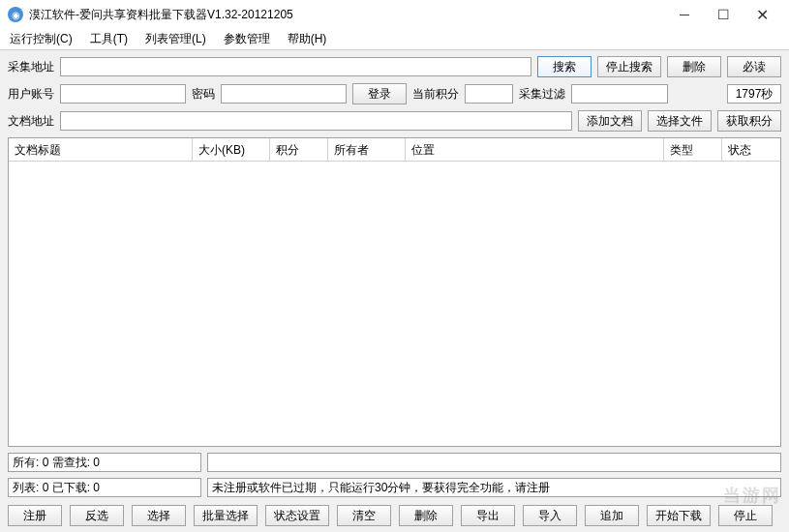 This screenshot has width=789, height=532. What do you see at coordinates (108, 39) in the screenshot?
I see `menu-tools: 工具(T)` at bounding box center [108, 39].